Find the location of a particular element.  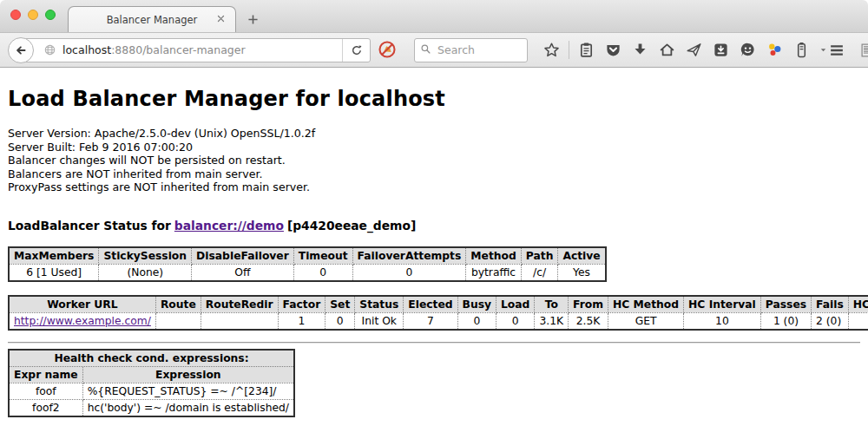

table-cell: 3.1K is located at coordinates (552, 321).